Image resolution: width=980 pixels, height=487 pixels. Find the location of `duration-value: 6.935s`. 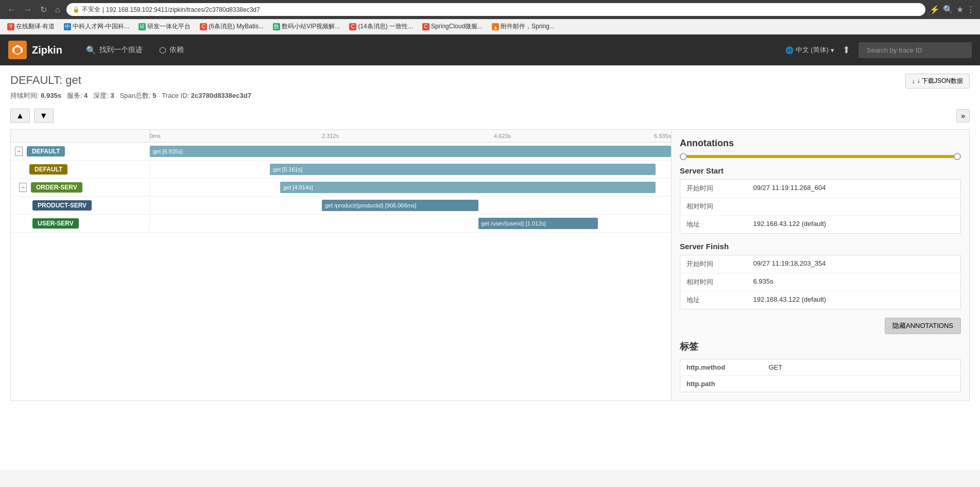

duration-value: 6.935s is located at coordinates (51, 96).